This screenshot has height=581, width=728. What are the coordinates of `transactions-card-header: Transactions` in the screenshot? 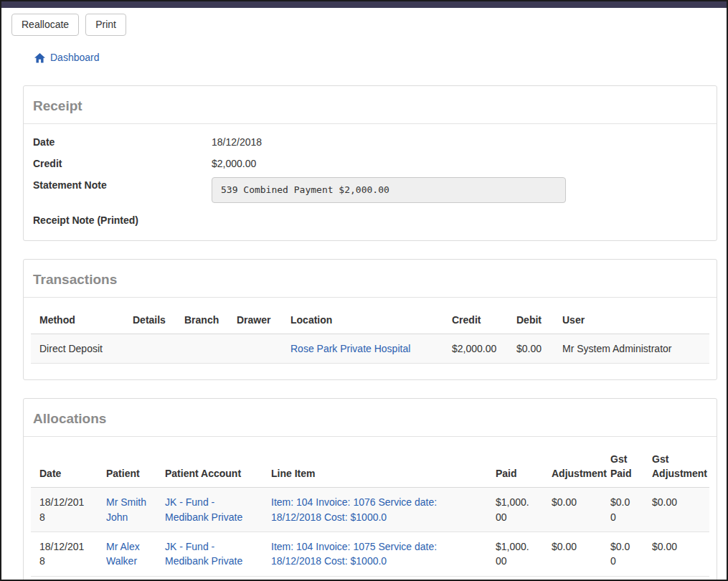 It's located at (370, 278).